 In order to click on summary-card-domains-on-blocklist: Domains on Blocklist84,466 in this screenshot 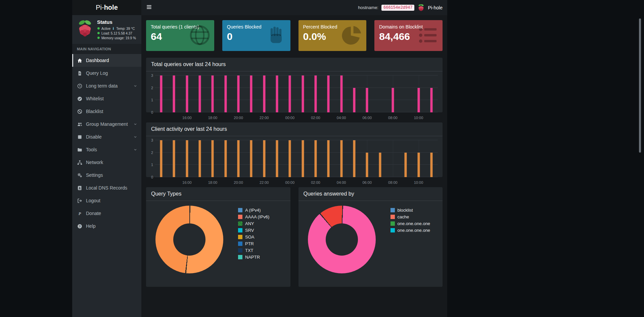, I will do `click(408, 36)`.